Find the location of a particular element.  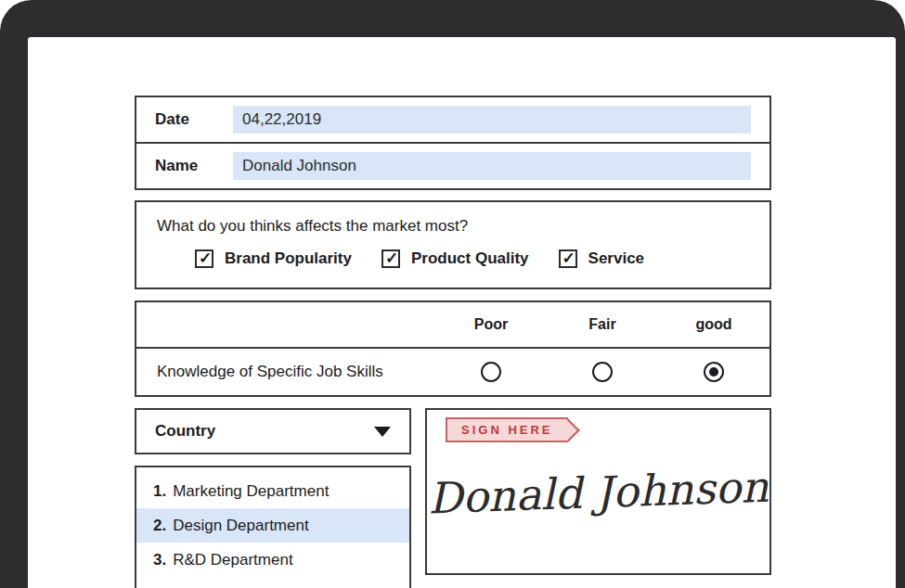

list-item-number: 2. is located at coordinates (160, 526).